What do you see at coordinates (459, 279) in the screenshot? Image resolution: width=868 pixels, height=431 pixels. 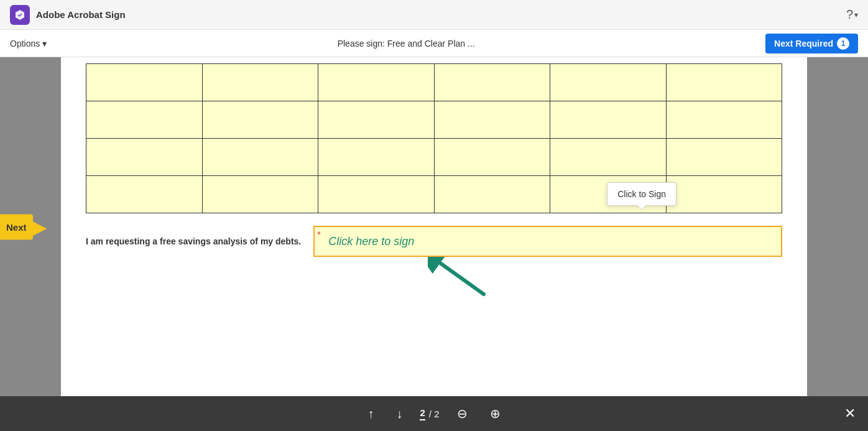 I see `green-arrow-icon` at bounding box center [459, 279].